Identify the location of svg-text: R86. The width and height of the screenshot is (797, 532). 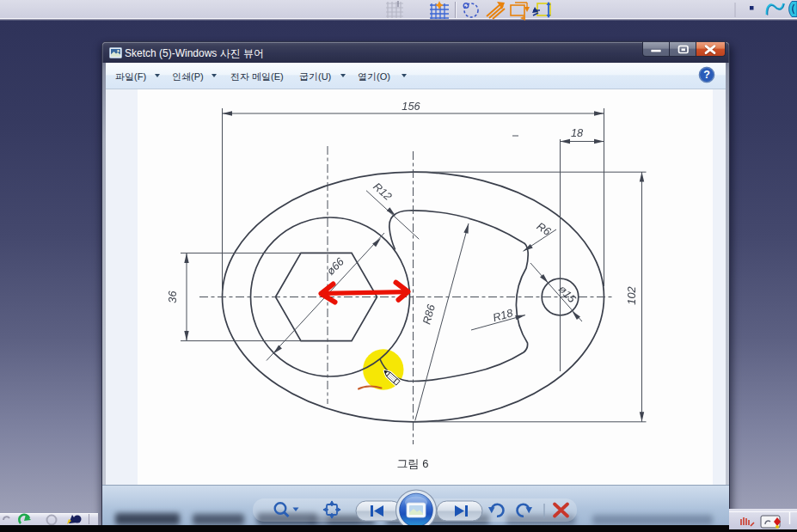
(428, 315).